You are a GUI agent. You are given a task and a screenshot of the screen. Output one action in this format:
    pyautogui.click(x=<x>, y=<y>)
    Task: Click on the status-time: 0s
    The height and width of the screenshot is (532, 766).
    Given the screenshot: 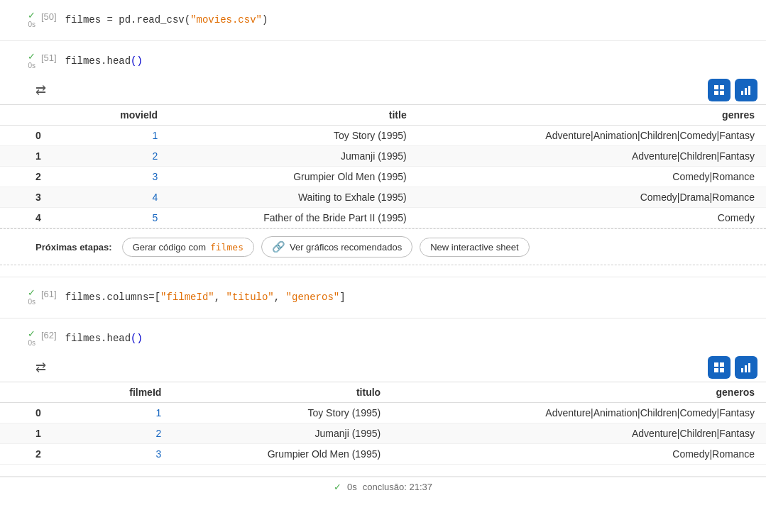 What is the action you would take?
    pyautogui.click(x=352, y=487)
    